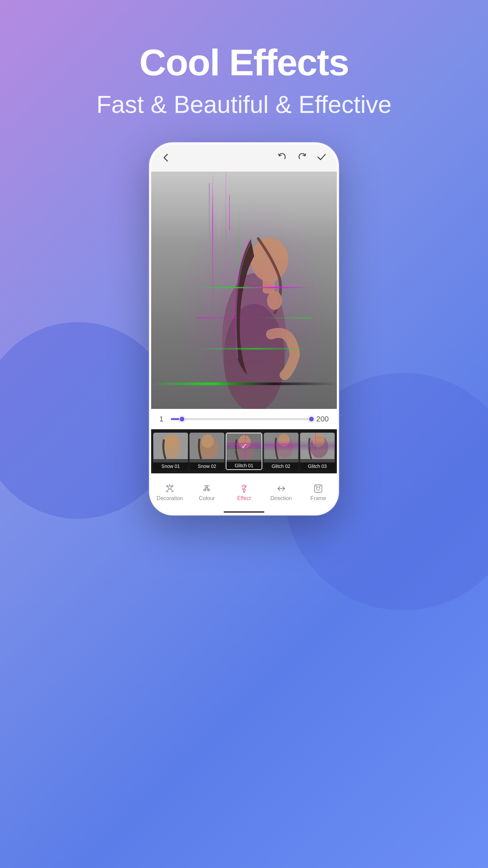 This screenshot has height=868, width=488. I want to click on thumb-glitch01-img: ✓, so click(244, 447).